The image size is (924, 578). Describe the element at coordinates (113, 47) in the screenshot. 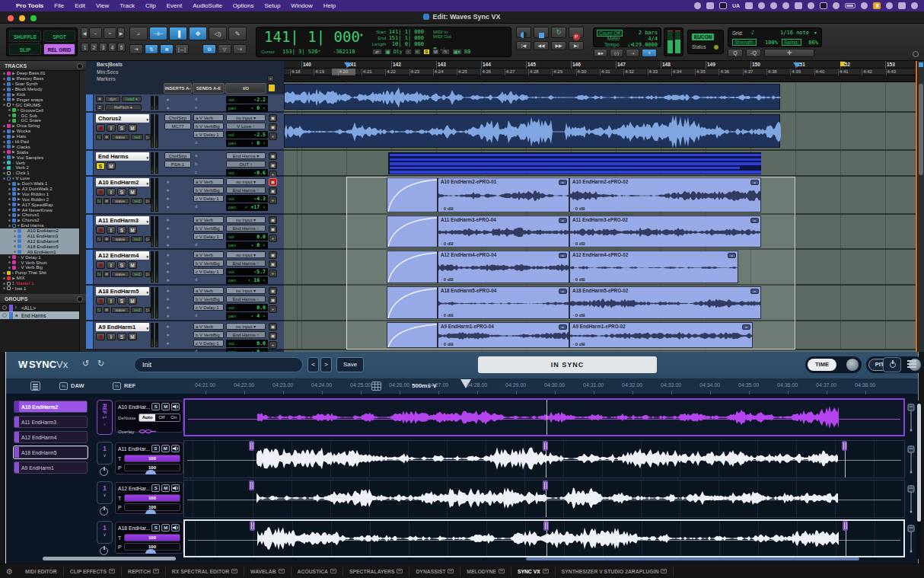

I see `zoom-preset-4: 4` at that location.